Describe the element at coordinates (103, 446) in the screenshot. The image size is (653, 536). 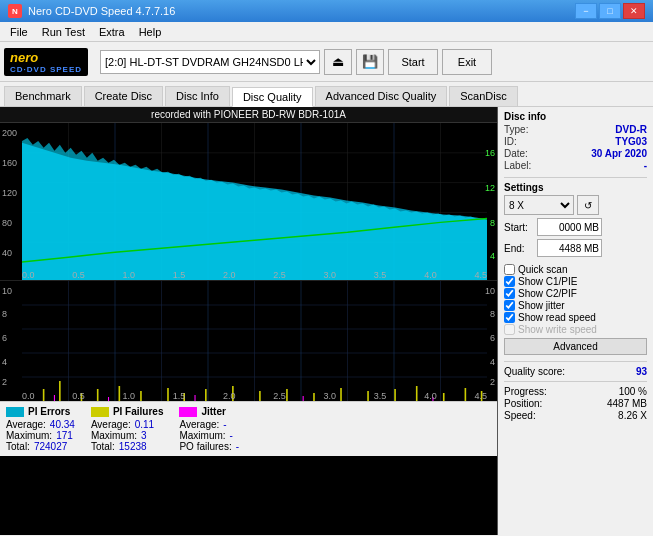
I see `pi-failures-total-label: Total:` at that location.